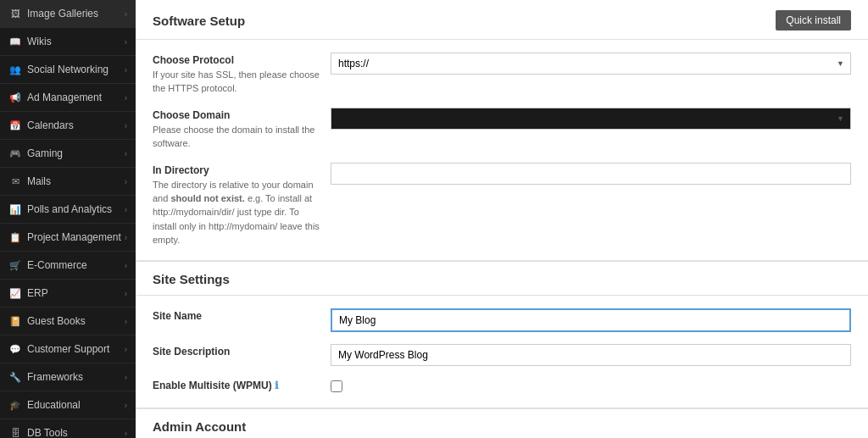 This screenshot has width=868, height=438. I want to click on protocol-hint: If your site has SSL, then please choose…, so click(236, 81).